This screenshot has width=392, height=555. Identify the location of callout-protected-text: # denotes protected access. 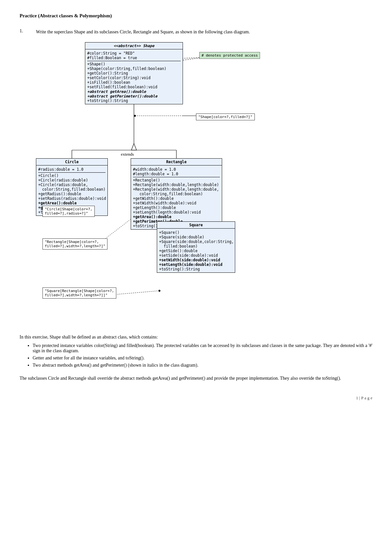
(230, 56).